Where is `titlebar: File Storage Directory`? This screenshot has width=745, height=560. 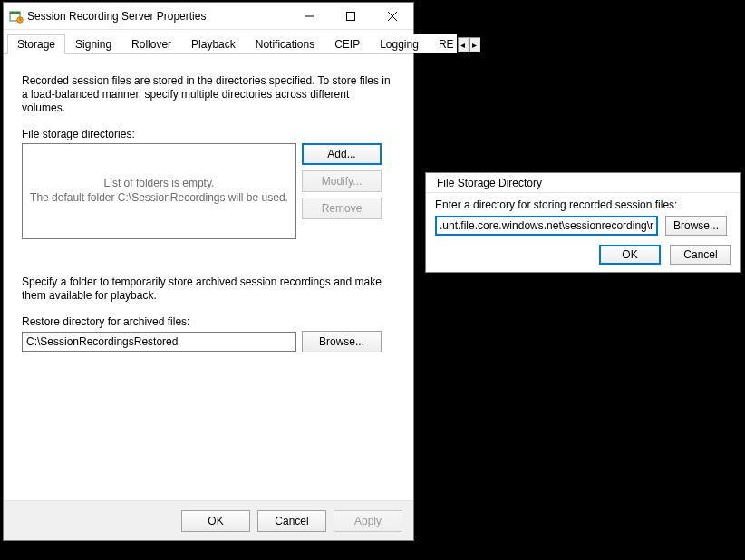
titlebar: File Storage Directory is located at coordinates (584, 183).